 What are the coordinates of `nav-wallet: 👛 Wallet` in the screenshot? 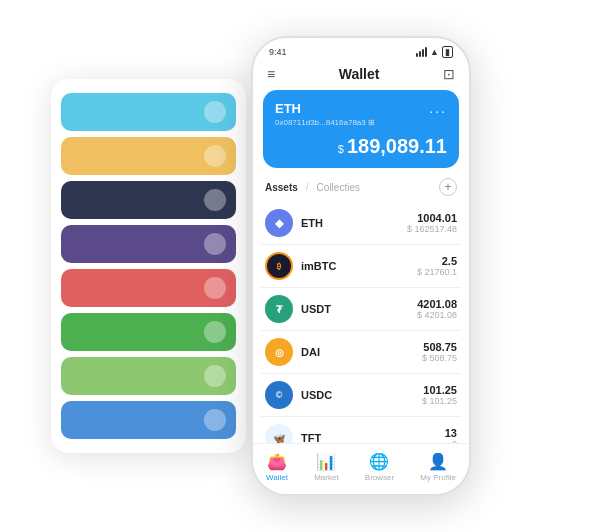 It's located at (277, 467).